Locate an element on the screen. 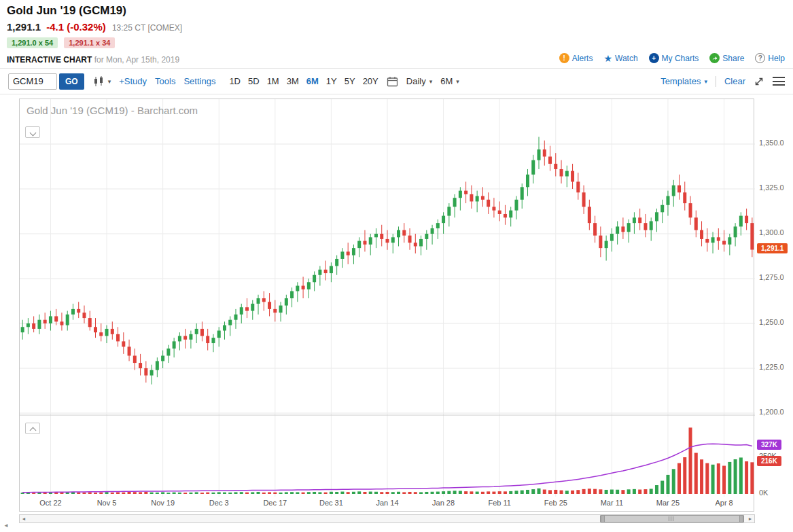  price-axis-label: 1,200.0 is located at coordinates (772, 412).